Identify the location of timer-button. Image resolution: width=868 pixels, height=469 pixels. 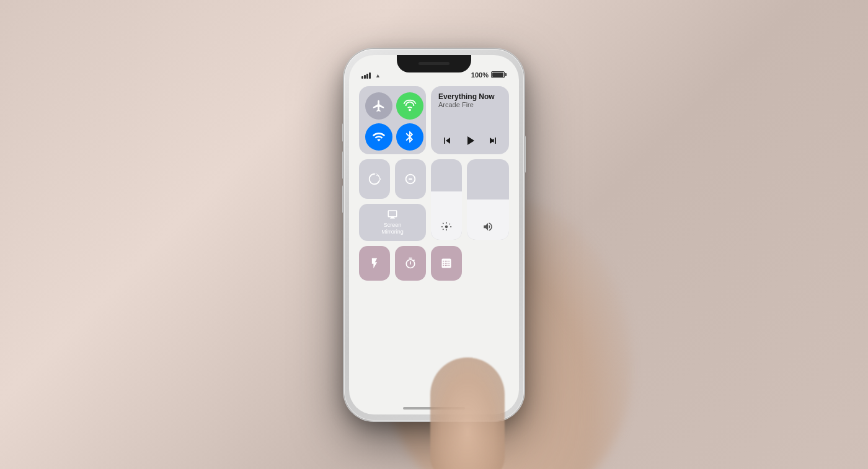
(410, 263).